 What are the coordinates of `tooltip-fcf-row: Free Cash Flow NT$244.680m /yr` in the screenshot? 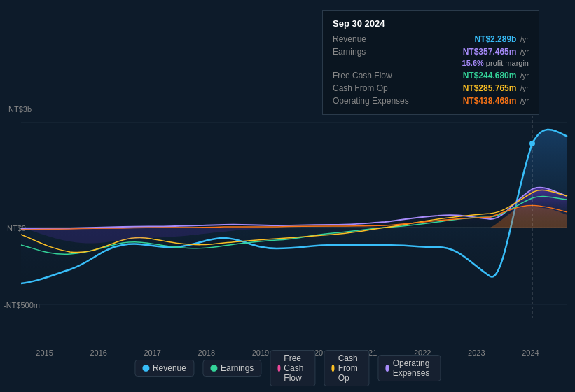 It's located at (431, 76).